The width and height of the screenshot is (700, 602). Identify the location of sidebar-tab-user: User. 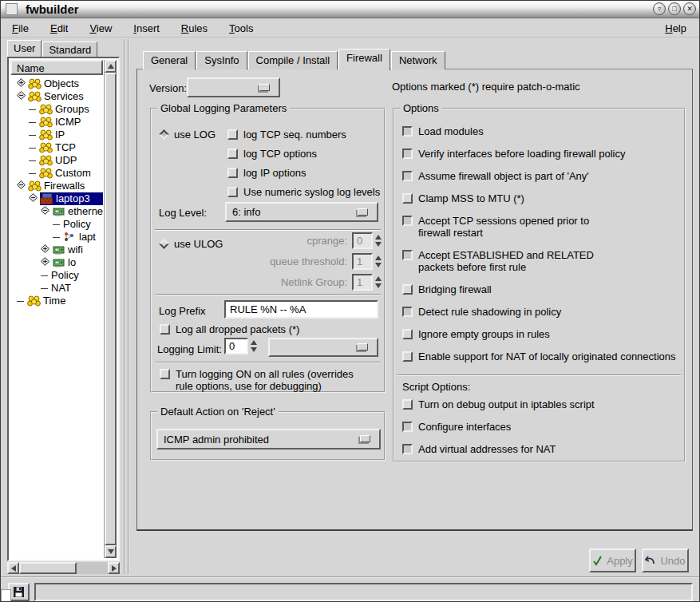
(24, 48).